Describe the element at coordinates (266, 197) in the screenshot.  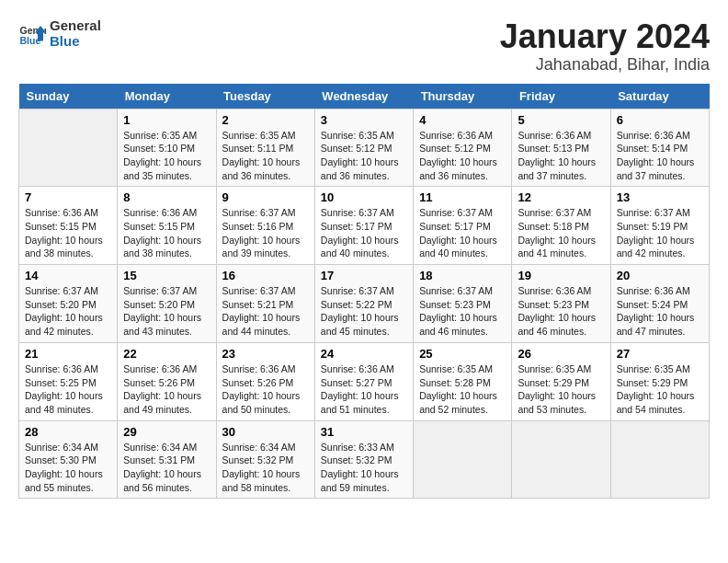
I see `day-number: 9` at that location.